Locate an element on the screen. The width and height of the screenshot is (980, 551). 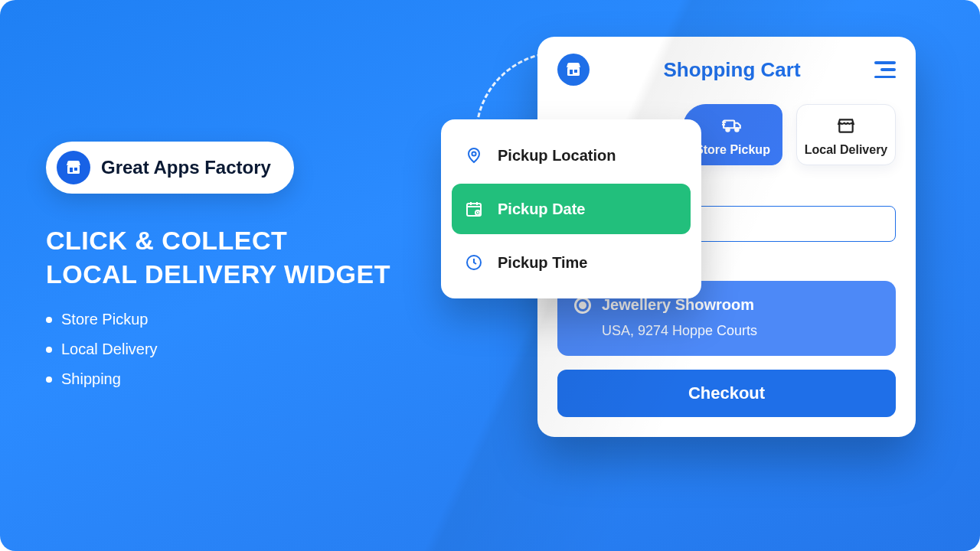
method-label: Local Delivery is located at coordinates (846, 150).